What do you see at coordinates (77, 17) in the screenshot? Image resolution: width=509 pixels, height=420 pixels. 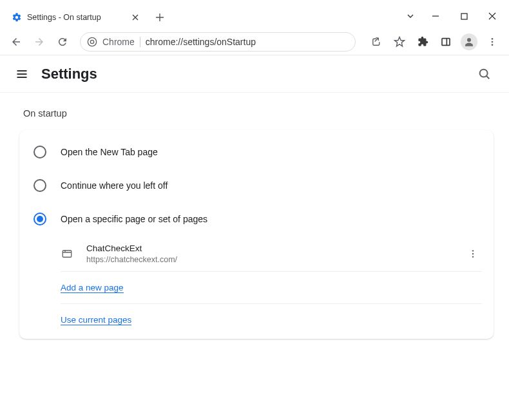 I see `tab-title: Settings - On startup` at bounding box center [77, 17].